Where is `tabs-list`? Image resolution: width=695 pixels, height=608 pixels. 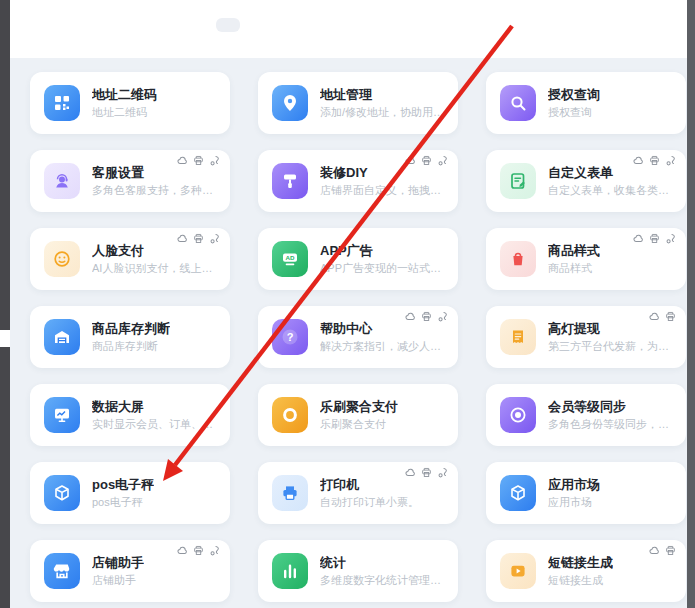 tabs-list is located at coordinates (348, 16).